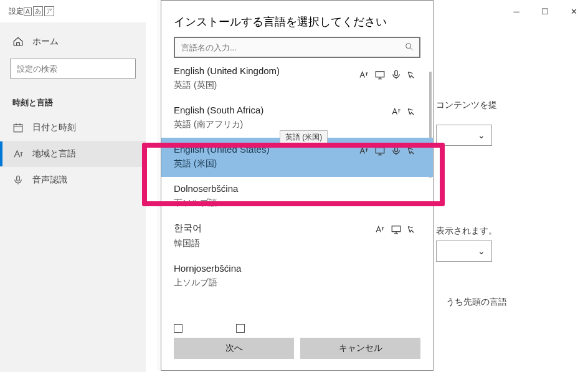 The height and width of the screenshot is (372, 588). Describe the element at coordinates (45, 42) in the screenshot. I see `sidebar-home-label: ホーム` at that location.